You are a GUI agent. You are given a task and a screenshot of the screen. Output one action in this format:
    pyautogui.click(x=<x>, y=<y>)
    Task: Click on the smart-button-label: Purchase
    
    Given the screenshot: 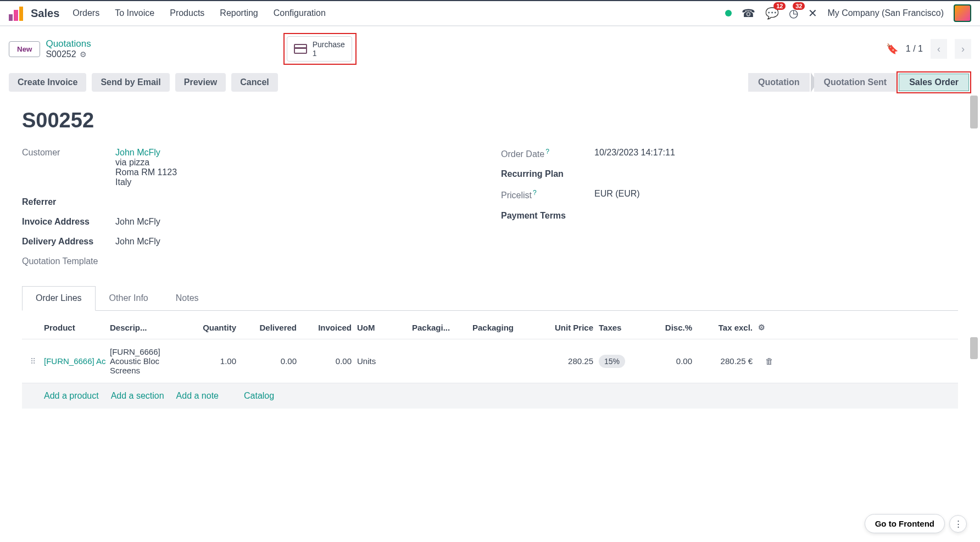 What is the action you would take?
    pyautogui.click(x=328, y=44)
    